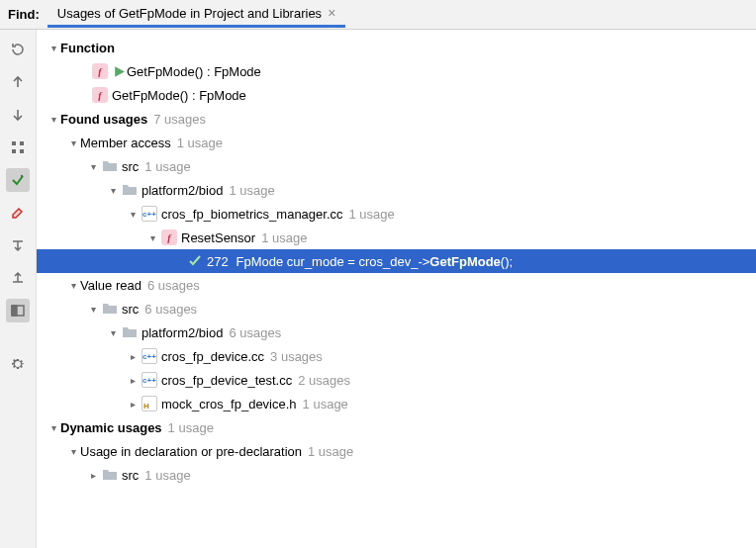 This screenshot has height=548, width=756. Describe the element at coordinates (218, 237) in the screenshot. I see `node-label: ResetSensor` at that location.